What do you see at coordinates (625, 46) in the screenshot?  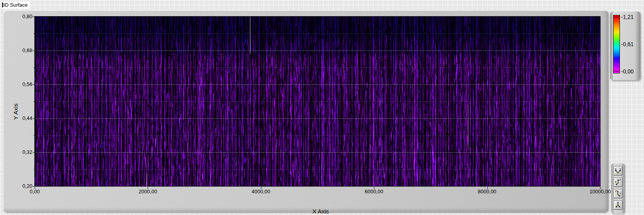 I see `color-scale-panel: -1,21-0,61-0,00` at bounding box center [625, 46].